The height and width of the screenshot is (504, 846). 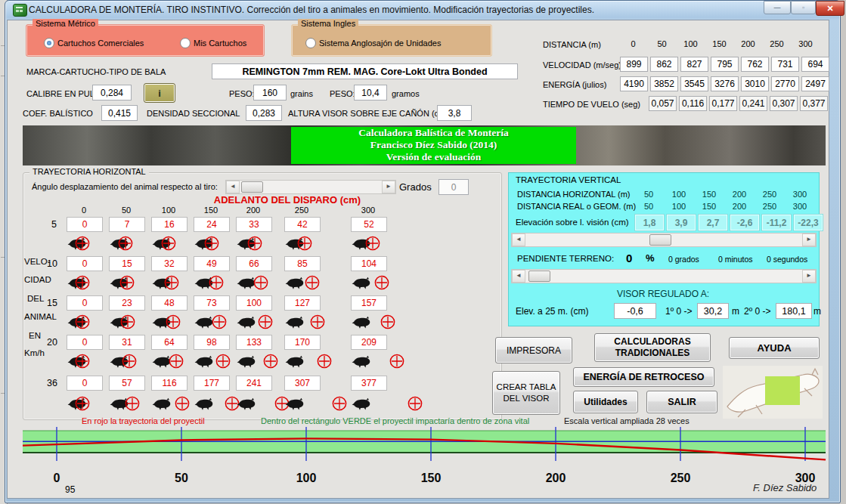 I want to click on energia-value: 3545, so click(x=694, y=84).